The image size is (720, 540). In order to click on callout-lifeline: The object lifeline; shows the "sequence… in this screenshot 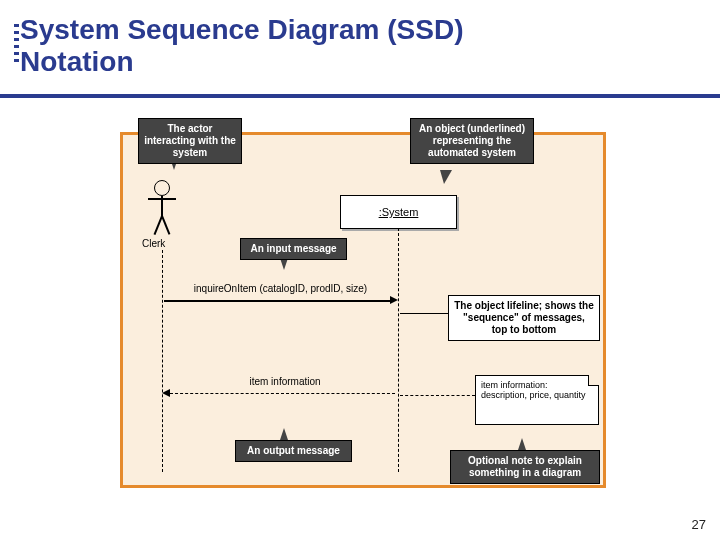, I will do `click(524, 318)`.